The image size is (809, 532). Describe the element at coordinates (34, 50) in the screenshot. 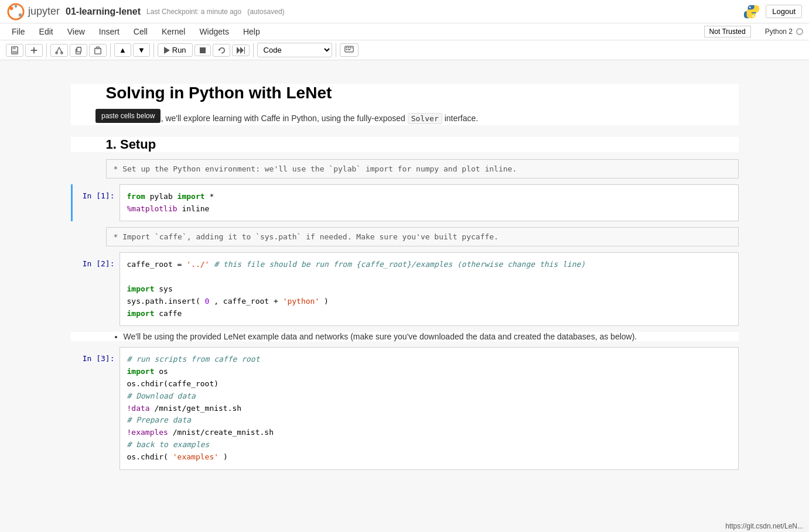

I see `add-cell-button` at that location.